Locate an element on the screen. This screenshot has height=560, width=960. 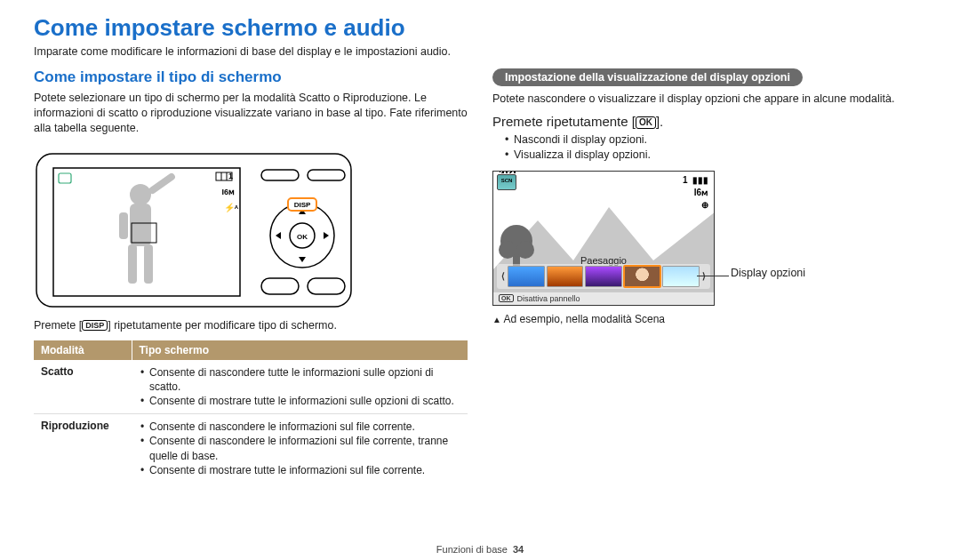
chevron-left-icon: ⟨ is located at coordinates (503, 276).